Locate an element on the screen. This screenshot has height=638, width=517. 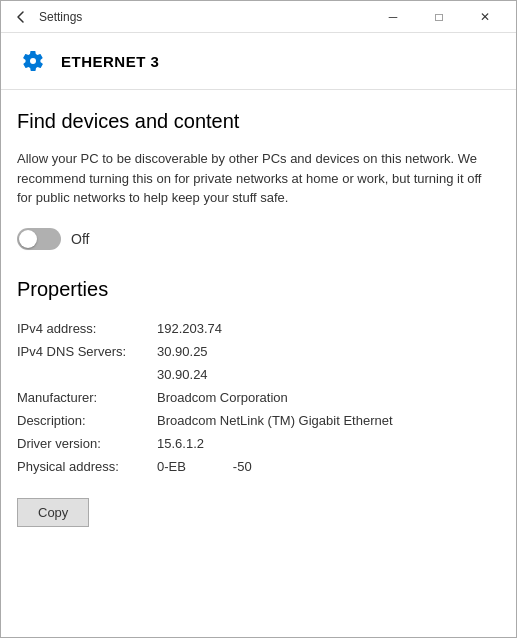
title-bar: Settings ─ □ ✕ is located at coordinates (258, 17).